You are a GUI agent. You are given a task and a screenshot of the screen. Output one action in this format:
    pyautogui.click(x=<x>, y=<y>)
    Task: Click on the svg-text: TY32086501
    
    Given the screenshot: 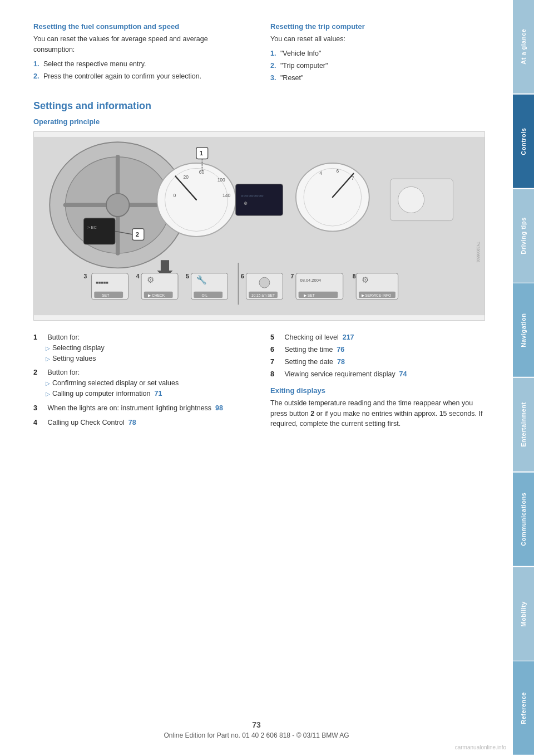 What is the action you would take?
    pyautogui.click(x=478, y=252)
    